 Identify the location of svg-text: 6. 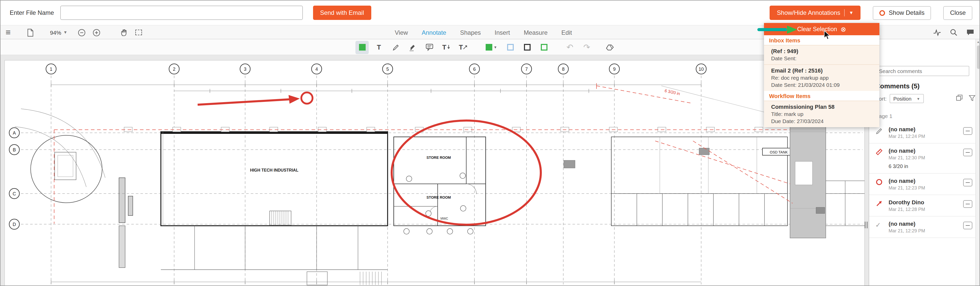
(474, 69).